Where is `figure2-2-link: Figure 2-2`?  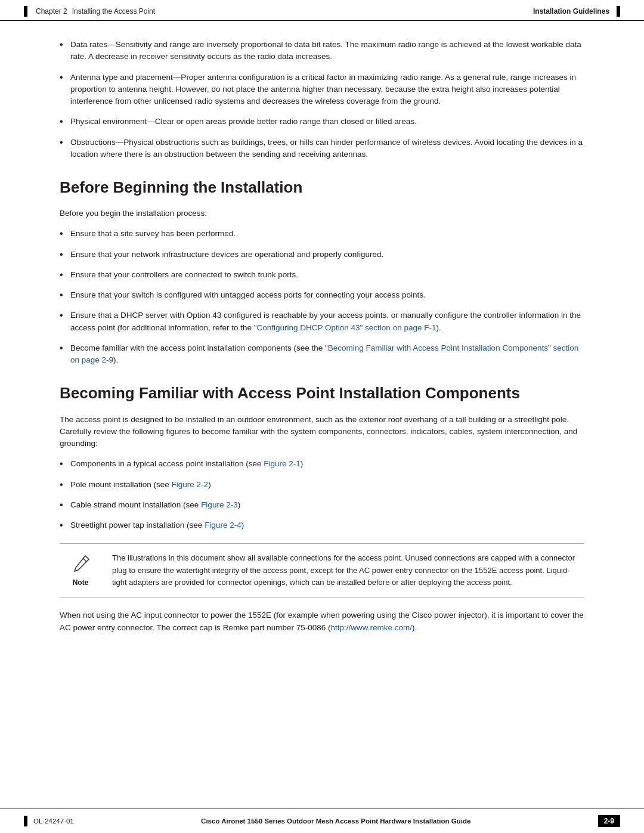 figure2-2-link: Figure 2-2 is located at coordinates (190, 484).